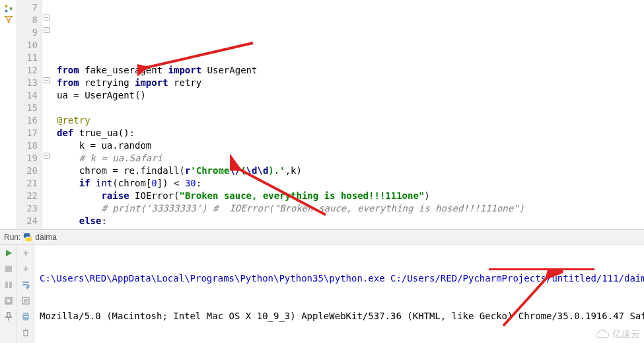 The height and width of the screenshot is (343, 644). What do you see at coordinates (350, 171) in the screenshot?
I see `code-line: chrom = re.findall(r'Chrome\/(\d\d).',k)` at bounding box center [350, 171].